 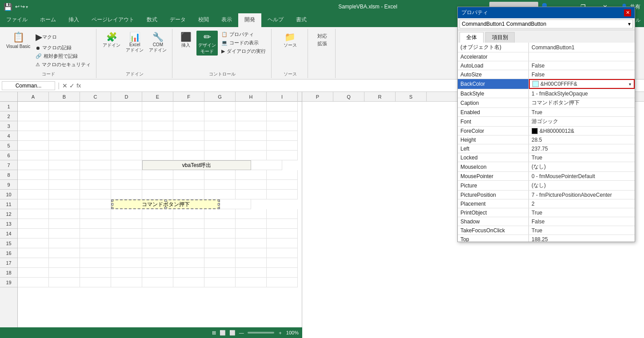 What do you see at coordinates (27, 7) in the screenshot?
I see `quick-access-dropdown: ▾` at bounding box center [27, 7].